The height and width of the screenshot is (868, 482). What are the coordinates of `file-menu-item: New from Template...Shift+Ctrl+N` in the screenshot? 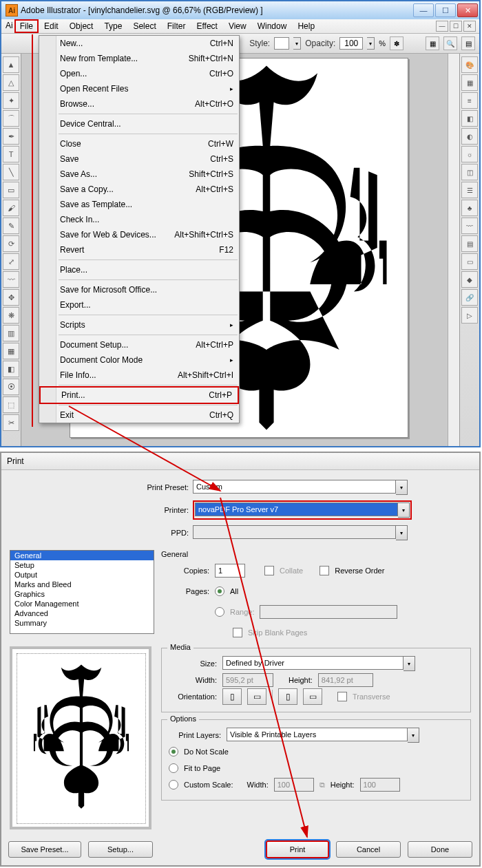 It's located at (139, 59).